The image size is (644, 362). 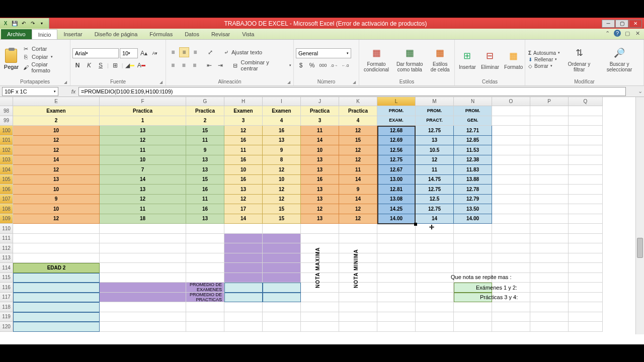 I want to click on cell: 12.56, so click(x=396, y=150).